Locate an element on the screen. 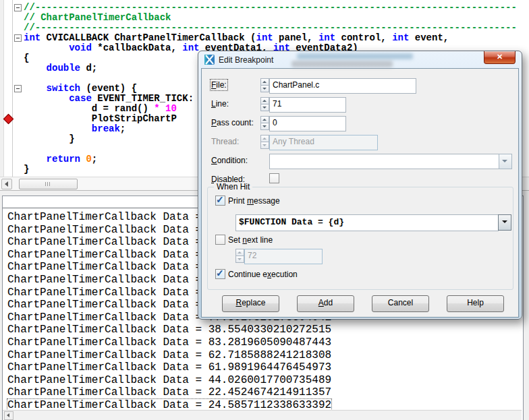 The height and width of the screenshot is (420, 529). console-h-scrollbar is located at coordinates (262, 415).